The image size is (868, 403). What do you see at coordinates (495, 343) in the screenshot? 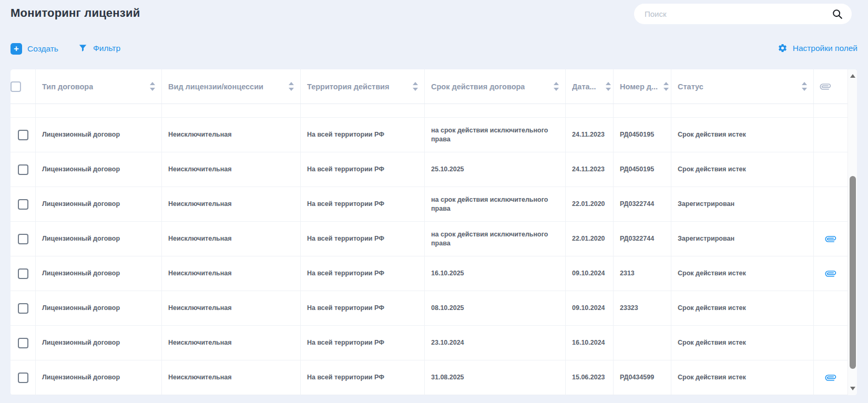
I see `table-cell: 23.10.2024` at bounding box center [495, 343].